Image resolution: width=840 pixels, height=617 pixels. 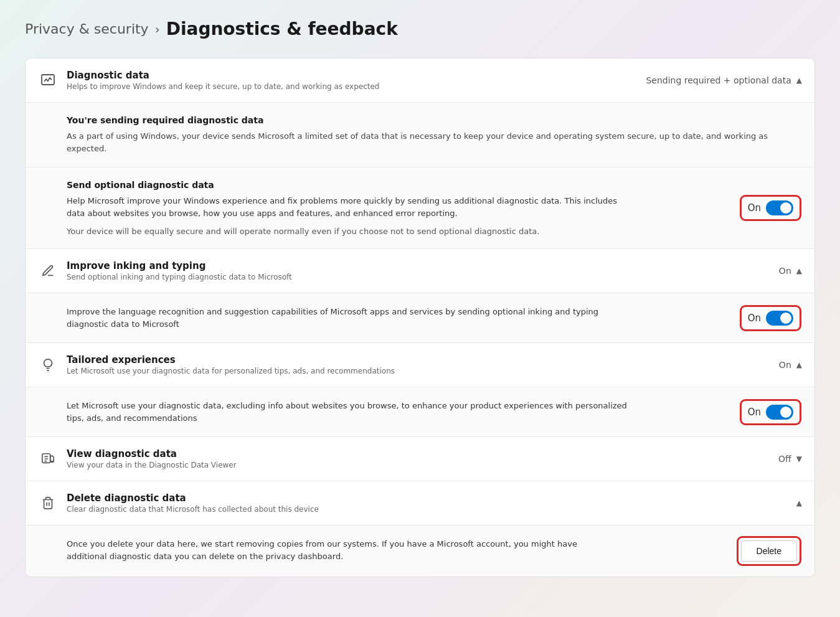 I want to click on inking-chevron-up-icon: ▲, so click(x=800, y=271).